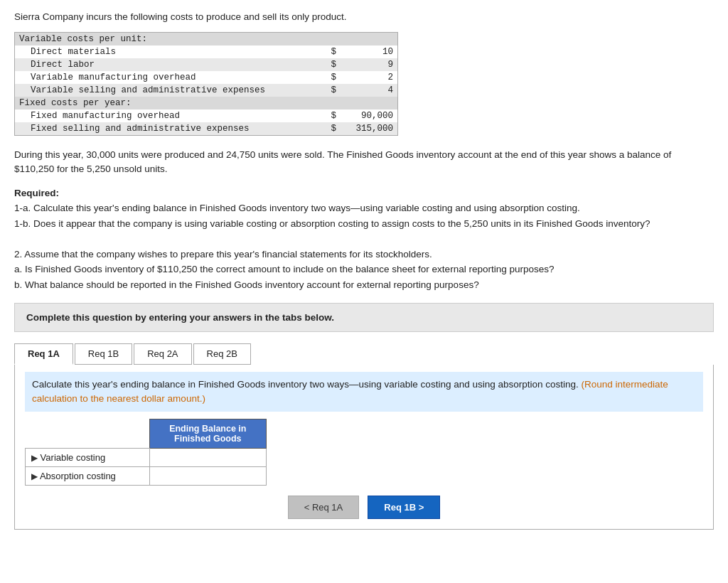  Describe the element at coordinates (167, 52) in the screenshot. I see `direct-materials-label: Direct materials` at that location.